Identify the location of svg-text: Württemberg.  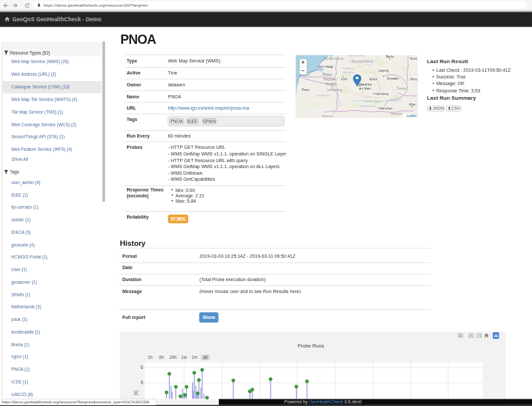
(368, 105).